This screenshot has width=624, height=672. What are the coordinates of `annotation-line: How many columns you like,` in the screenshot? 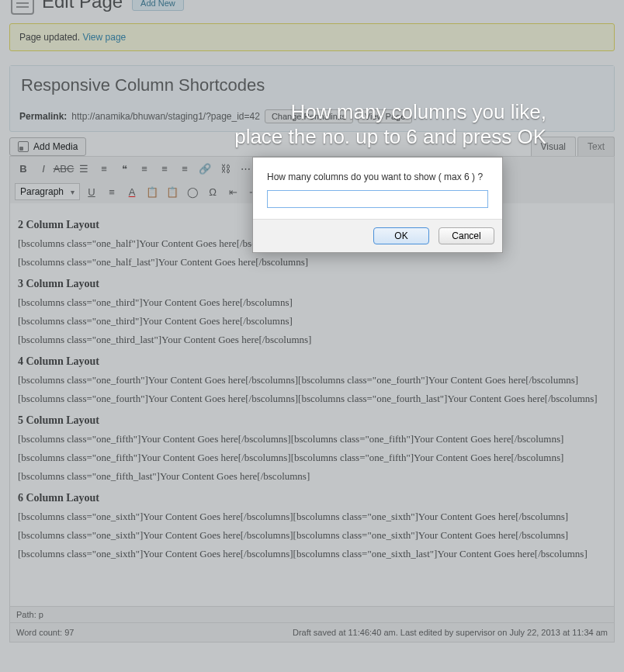 It's located at (390, 112).